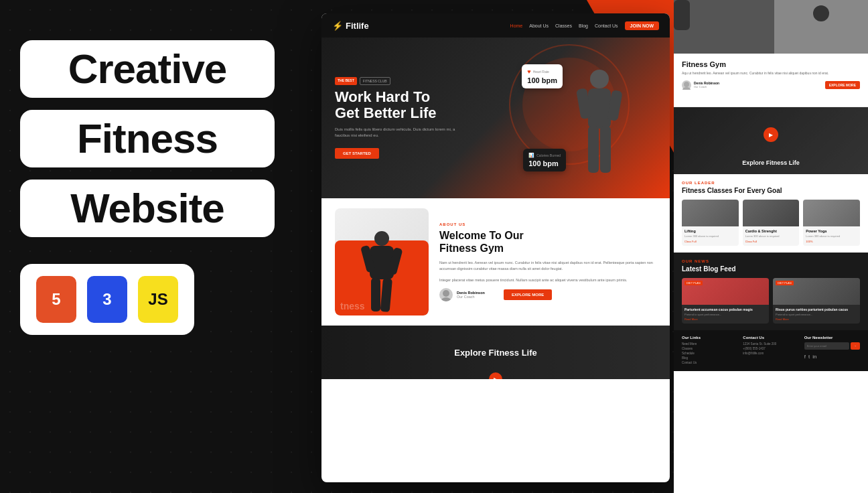  What do you see at coordinates (772, 213) in the screenshot?
I see `cardio-img` at bounding box center [772, 213].